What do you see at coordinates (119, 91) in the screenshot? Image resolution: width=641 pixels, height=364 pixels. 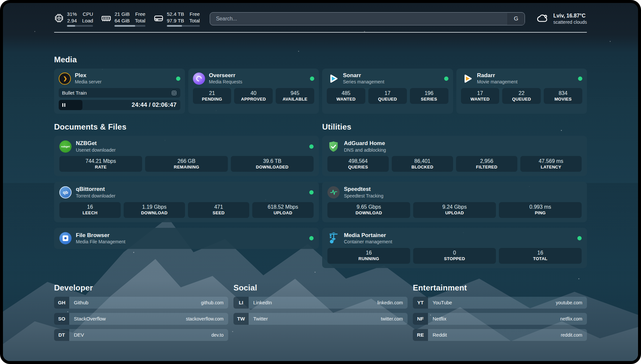 I see `service-card-plex: ❯ Plex Media server Bullet Train` at bounding box center [119, 91].